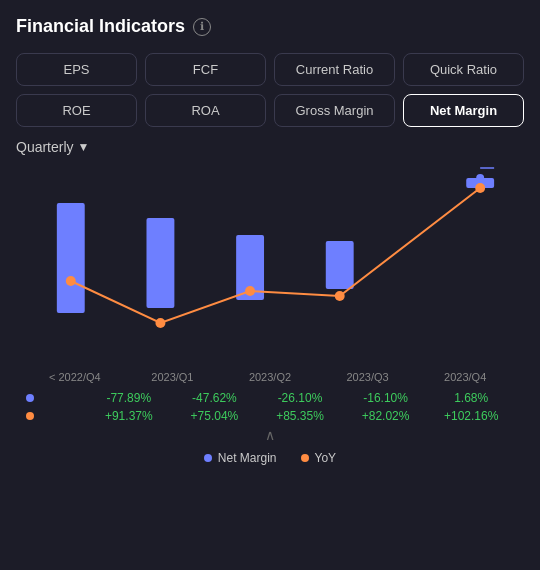 Image resolution: width=540 pixels, height=570 pixels. I want to click on chevron-down-icon: ▼, so click(84, 147).